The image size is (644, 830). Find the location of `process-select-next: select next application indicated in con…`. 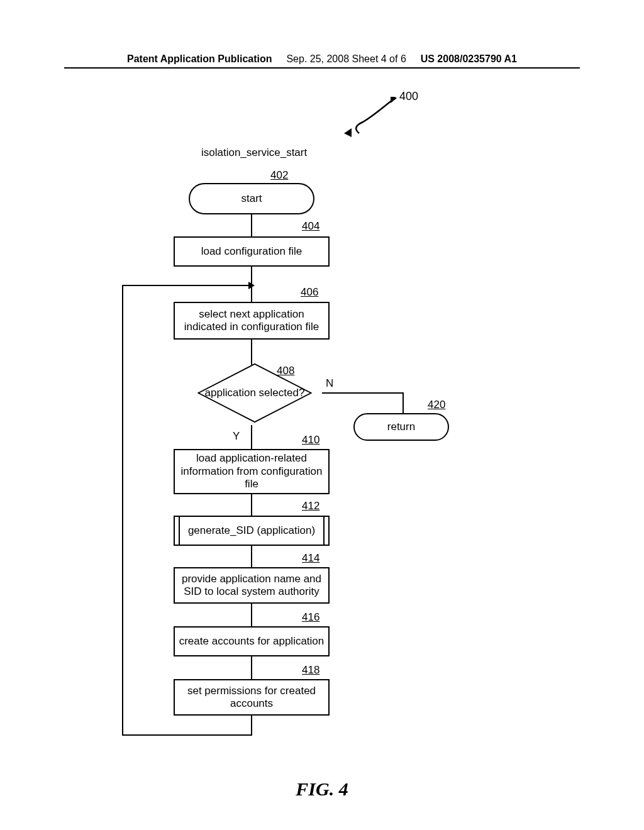

process-select-next: select next application indicated in con… is located at coordinates (252, 321).